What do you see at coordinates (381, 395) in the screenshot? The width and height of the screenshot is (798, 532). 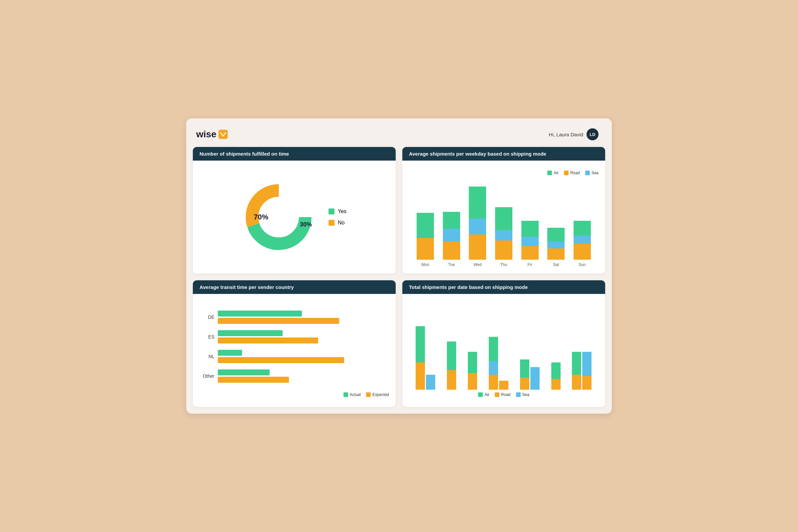 I see `hbar-legend-label-expected: Expected` at bounding box center [381, 395].